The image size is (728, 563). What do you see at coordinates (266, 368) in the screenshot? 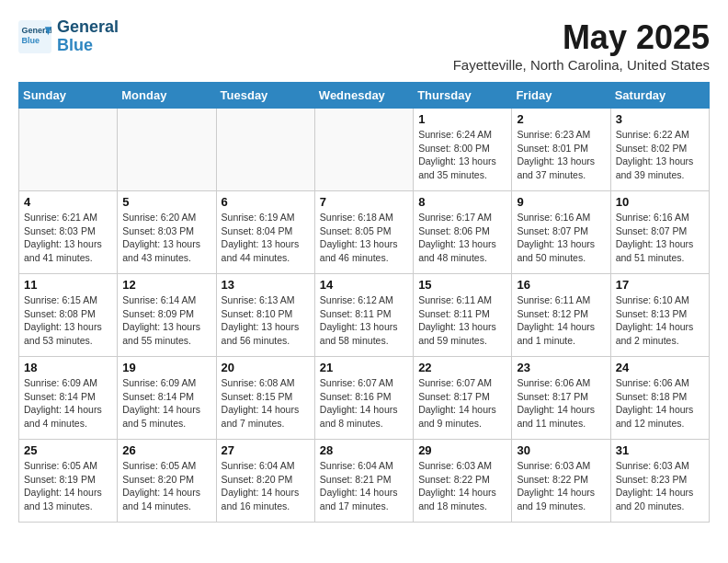
I see `day-number: 20` at bounding box center [266, 368].